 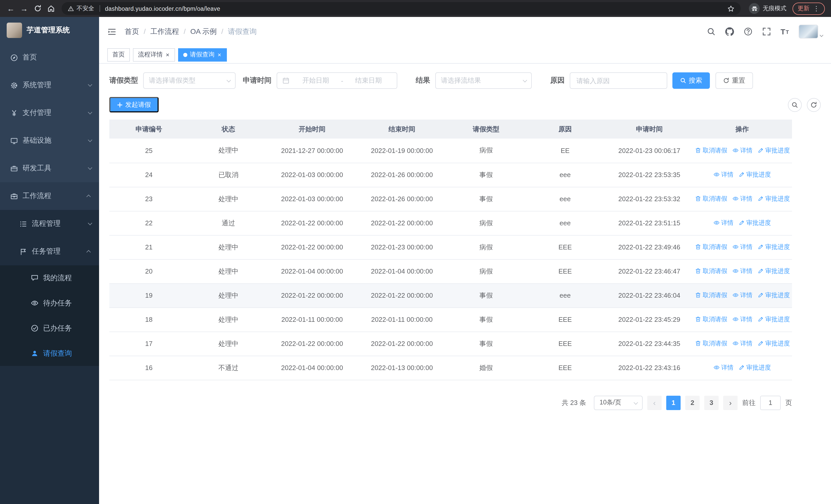 What do you see at coordinates (691, 81) in the screenshot?
I see `search-button: 搜索` at bounding box center [691, 81].